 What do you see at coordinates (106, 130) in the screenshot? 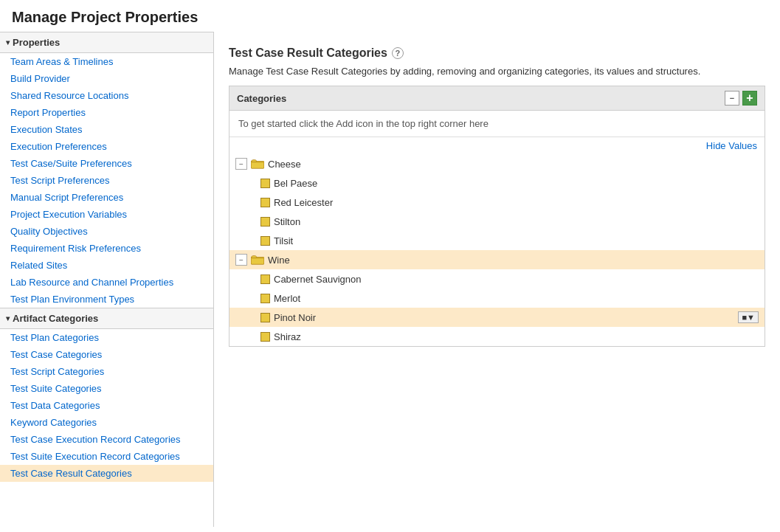
I see `sidebar-item-execution-states: Execution States` at bounding box center [106, 130].